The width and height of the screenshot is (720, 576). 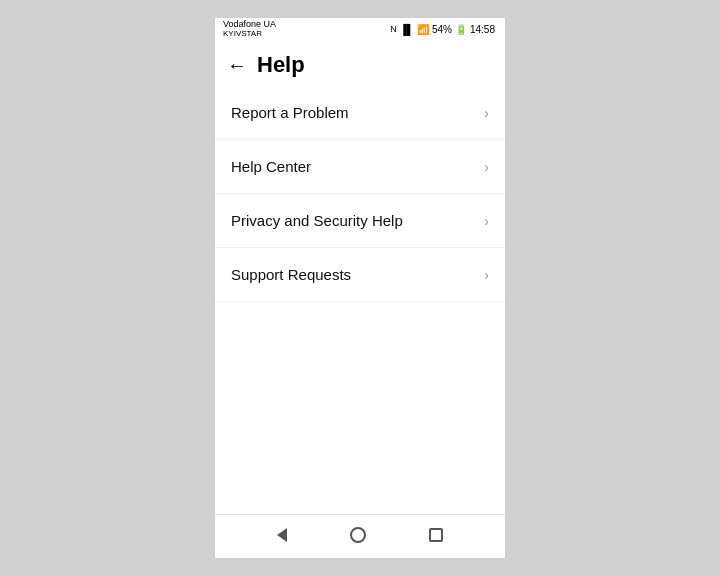 I want to click on page-header: ← Help, so click(x=360, y=63).